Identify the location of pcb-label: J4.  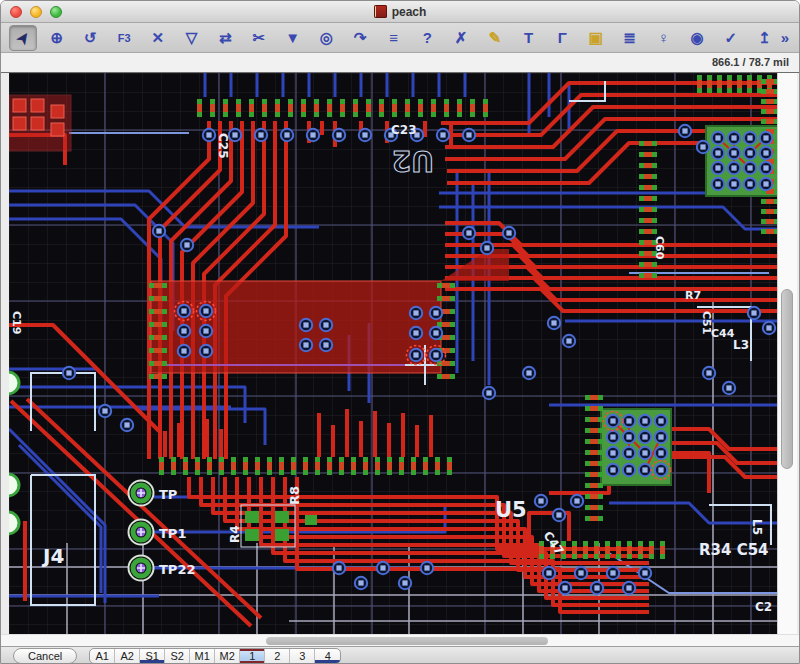
(52, 556).